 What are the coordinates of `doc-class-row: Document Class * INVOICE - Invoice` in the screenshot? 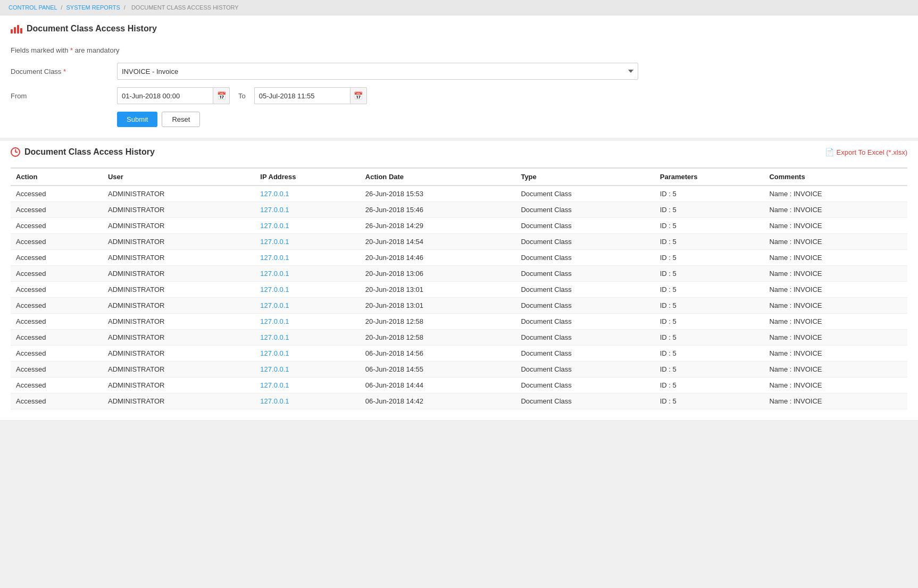 It's located at (459, 71).